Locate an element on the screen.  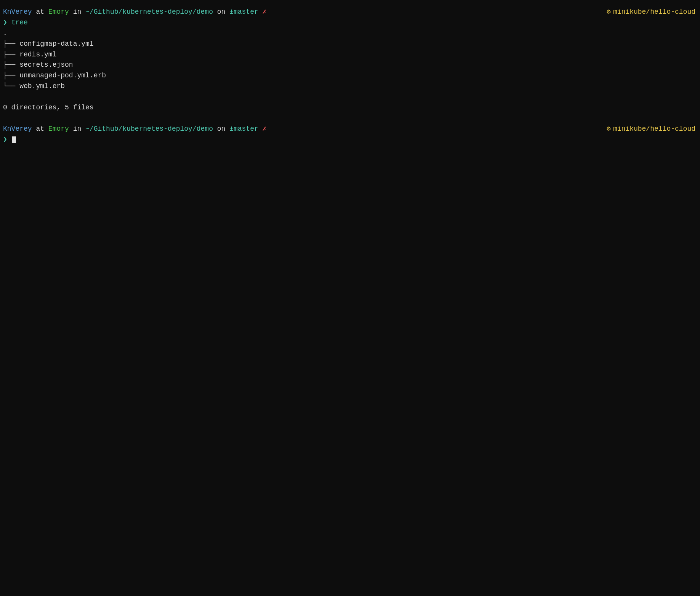
tree-file-3: ├── secrets.ejson is located at coordinates (350, 65).